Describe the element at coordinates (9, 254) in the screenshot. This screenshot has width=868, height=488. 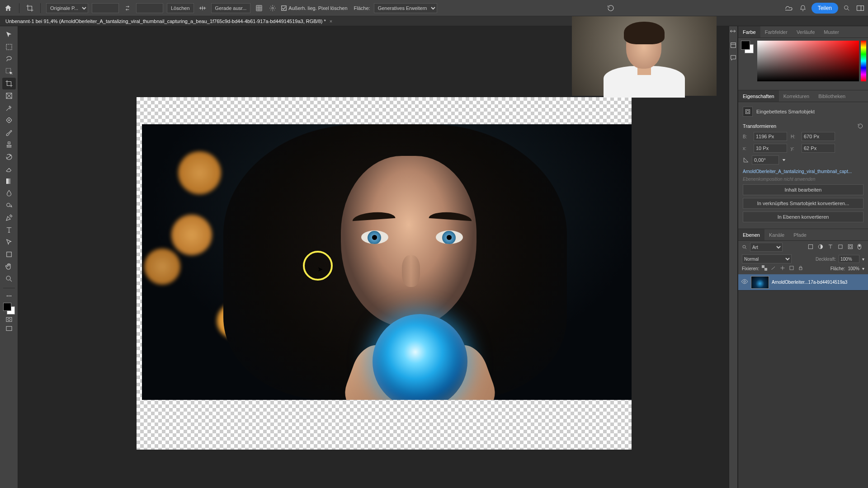
I see `shape-tool` at that location.